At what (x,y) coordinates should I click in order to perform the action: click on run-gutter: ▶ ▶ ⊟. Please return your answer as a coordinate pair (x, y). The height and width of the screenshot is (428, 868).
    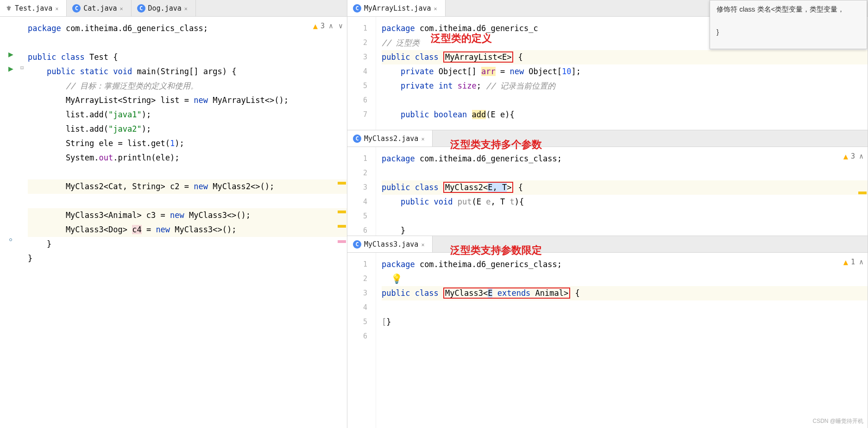
    Looking at the image, I should click on (11, 223).